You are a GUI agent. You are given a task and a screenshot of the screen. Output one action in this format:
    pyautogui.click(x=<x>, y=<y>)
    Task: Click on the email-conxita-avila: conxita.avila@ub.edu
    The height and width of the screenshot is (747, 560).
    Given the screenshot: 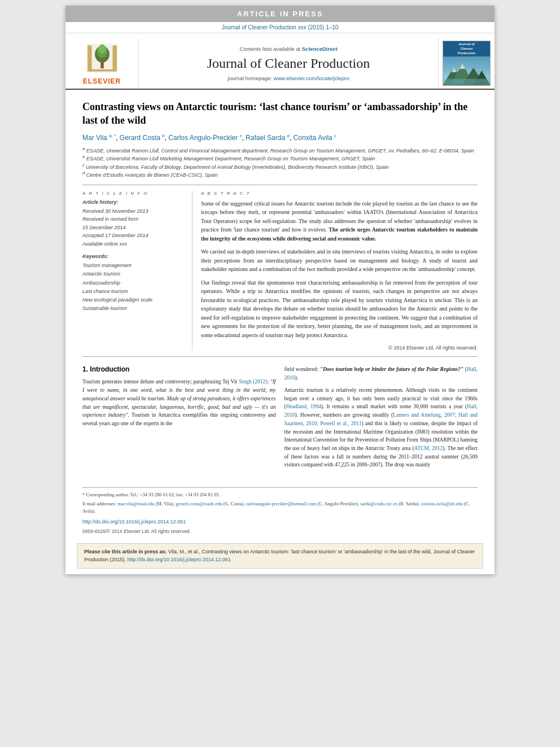 What is the action you would take?
    pyautogui.click(x=441, y=504)
    